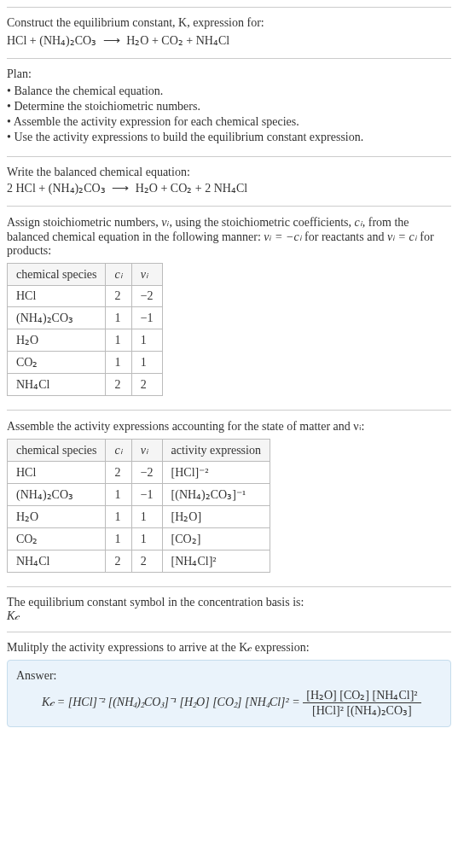  I want to click on stoich-table: chemical species cᵢ νᵢ HCl 2 −2 (NH₄)₂CO…, so click(85, 329).